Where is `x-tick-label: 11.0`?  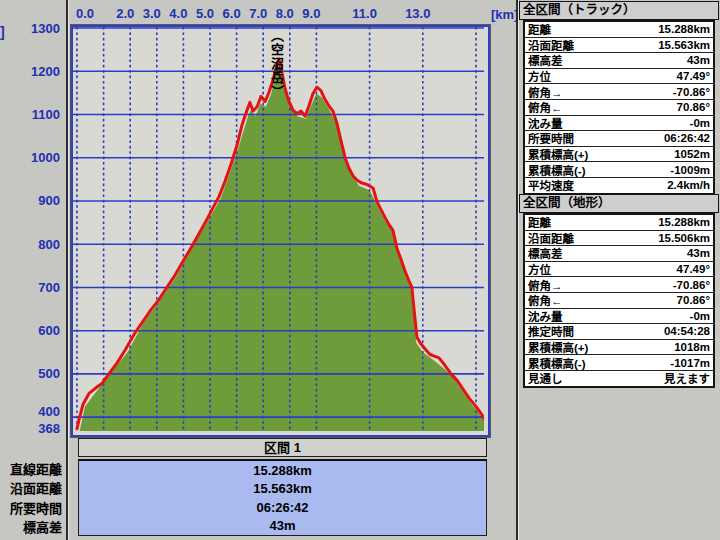 x-tick-label: 11.0 is located at coordinates (364, 14).